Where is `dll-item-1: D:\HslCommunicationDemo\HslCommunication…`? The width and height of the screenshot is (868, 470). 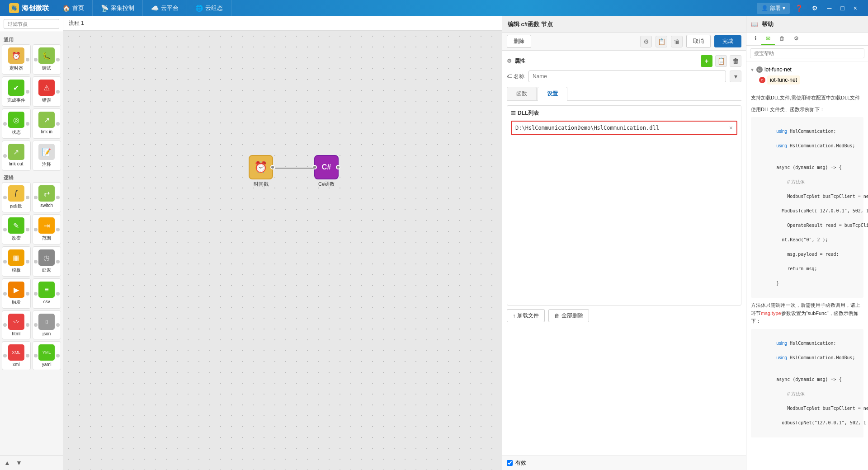
dll-item-1: D:\HslCommunicationDemo\HslCommunication… is located at coordinates (624, 128).